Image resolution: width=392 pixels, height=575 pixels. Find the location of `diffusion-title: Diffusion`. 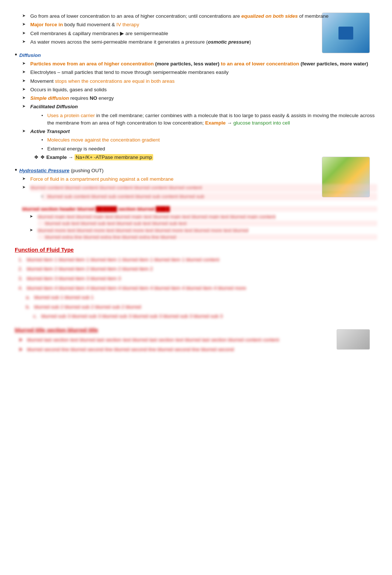

diffusion-title: Diffusion is located at coordinates (30, 55).